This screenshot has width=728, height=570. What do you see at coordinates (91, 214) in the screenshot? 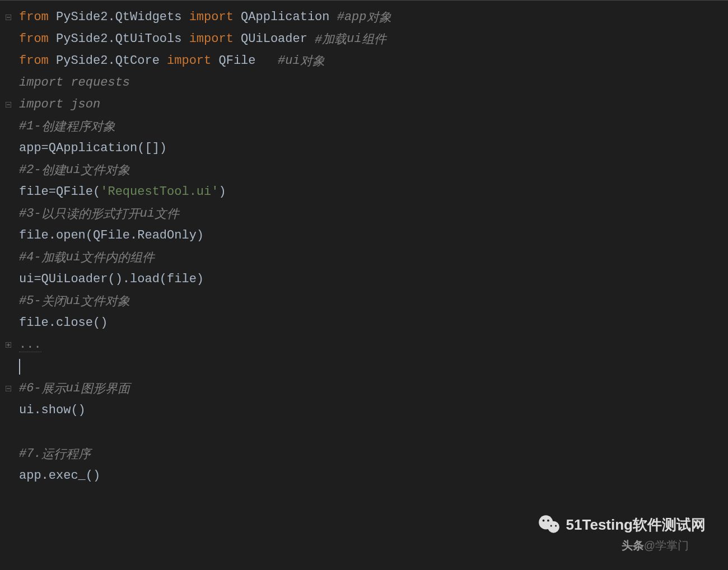
I see `code-token: 以只读的形式打开` at bounding box center [91, 214].